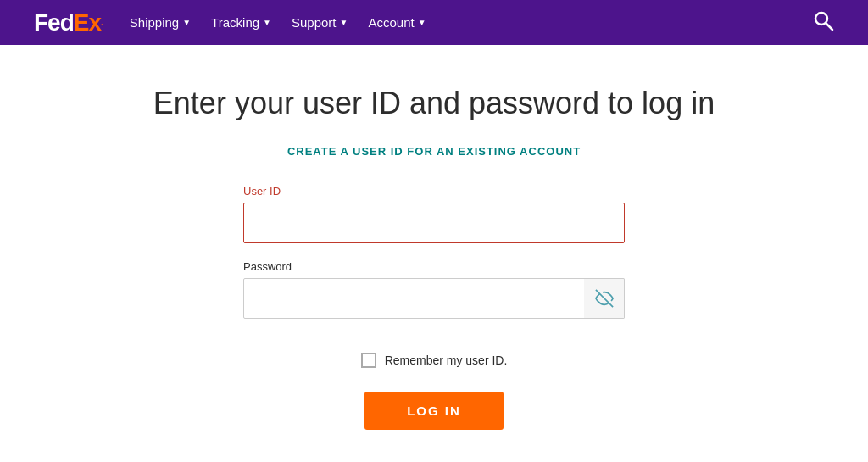 The height and width of the screenshot is (462, 868). I want to click on userid-field-group: User ID, so click(434, 214).